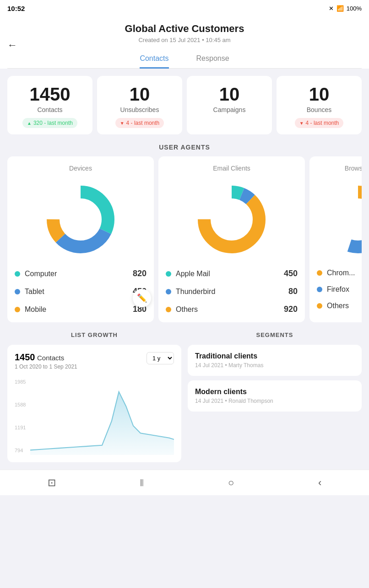 The width and height of the screenshot is (369, 588). I want to click on badge-arrow-bounces: ▼, so click(302, 123).